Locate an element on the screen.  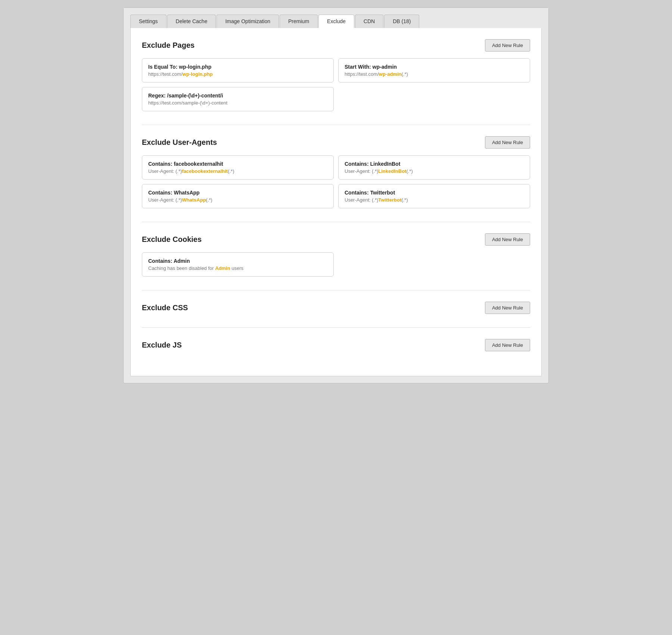
rule-highlight: Twitterbot is located at coordinates (390, 200).